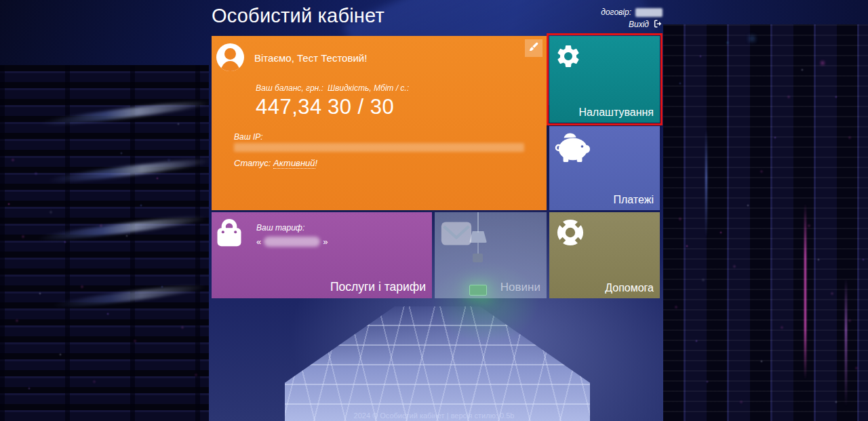 This screenshot has height=421, width=868. Describe the element at coordinates (326, 241) in the screenshot. I see `tariff-quote-close: »` at that location.